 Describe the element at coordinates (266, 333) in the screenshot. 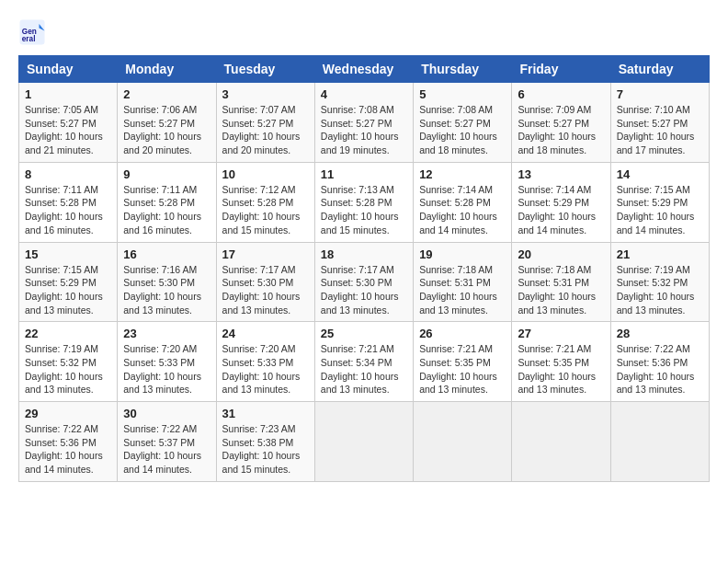

I see `day-number: 24` at that location.